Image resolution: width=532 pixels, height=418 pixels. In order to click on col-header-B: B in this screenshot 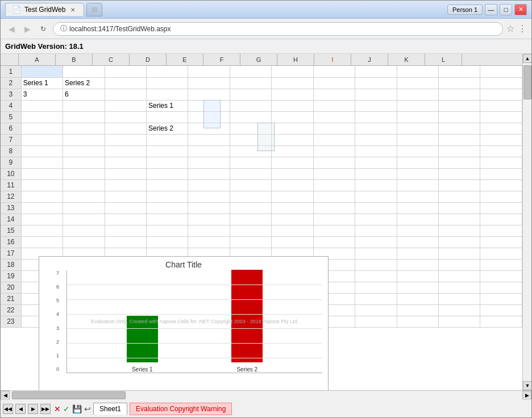, I will do `click(74, 60)`.